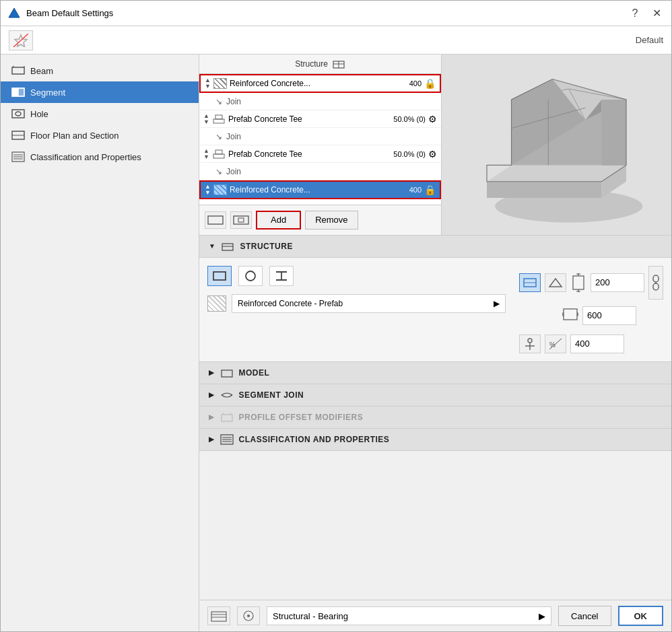 The height and width of the screenshot is (632, 672). Describe the element at coordinates (321, 190) in the screenshot. I see `table-row-selected: ▲▼ Reinforced Concrete... 400 🔒` at that location.